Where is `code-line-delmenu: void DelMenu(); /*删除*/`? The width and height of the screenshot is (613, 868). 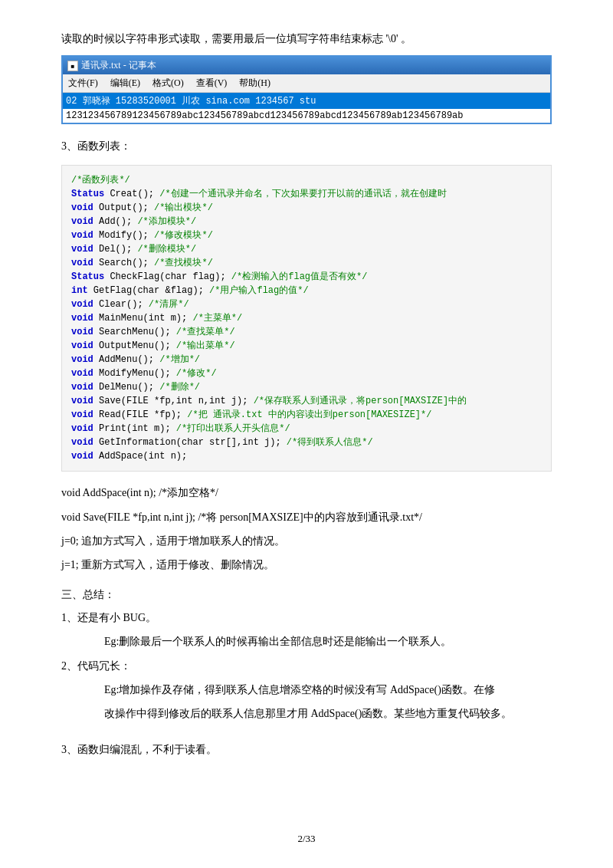 code-line-delmenu: void DelMenu(); /*删除*/ is located at coordinates (306, 387).